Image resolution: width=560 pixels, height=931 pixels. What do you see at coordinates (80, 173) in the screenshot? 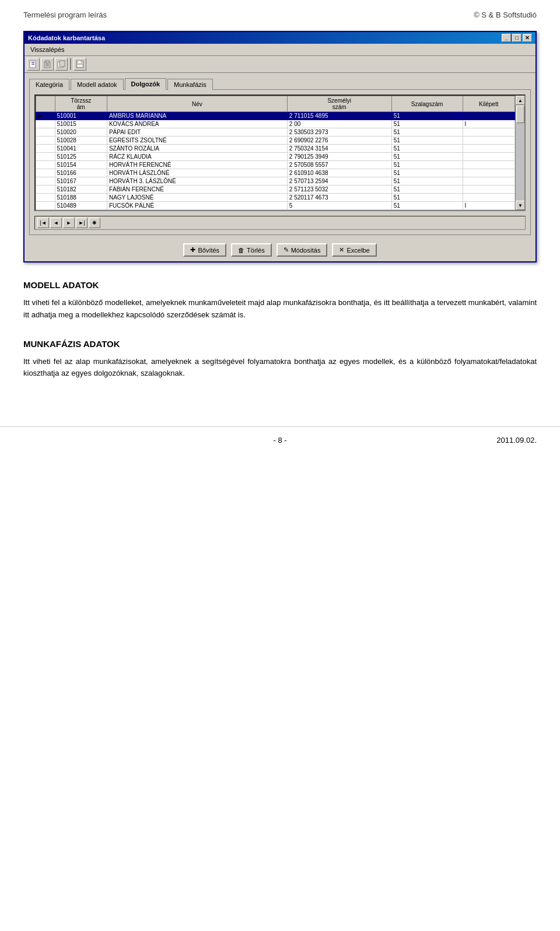
I see `row-torzsszam: 510166` at bounding box center [80, 173].